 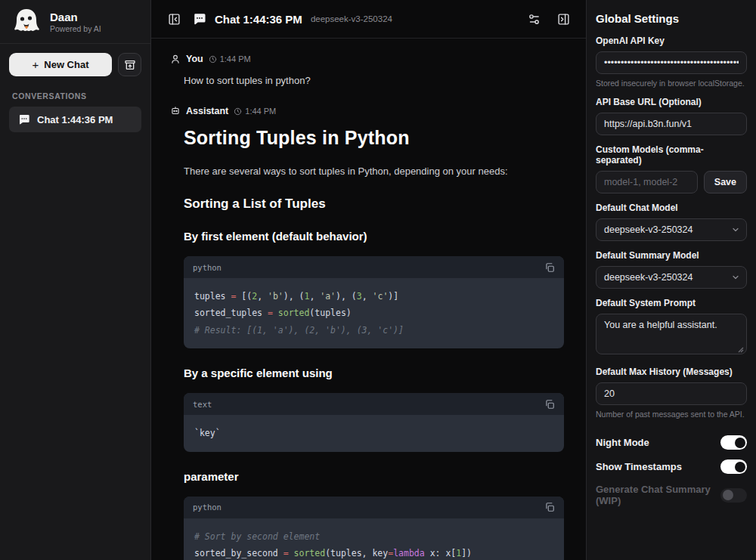 What do you see at coordinates (374, 80) in the screenshot?
I see `user-message-text: How to sort tuples in python?` at bounding box center [374, 80].